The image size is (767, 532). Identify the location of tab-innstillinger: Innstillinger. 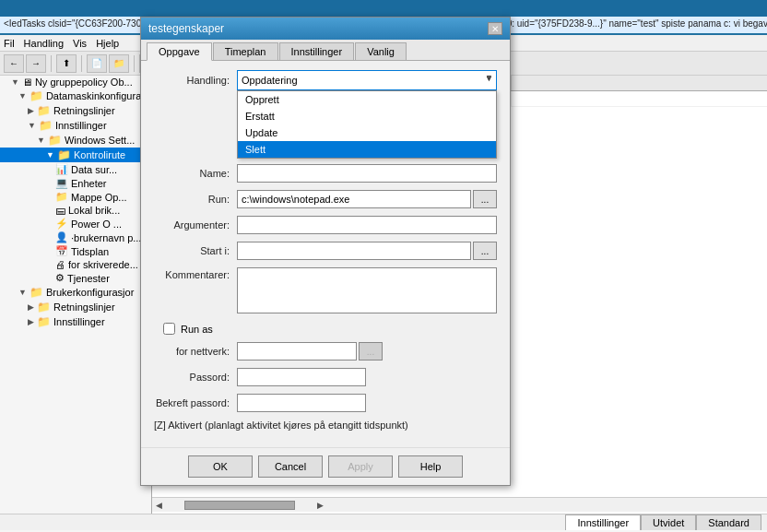
(603, 522).